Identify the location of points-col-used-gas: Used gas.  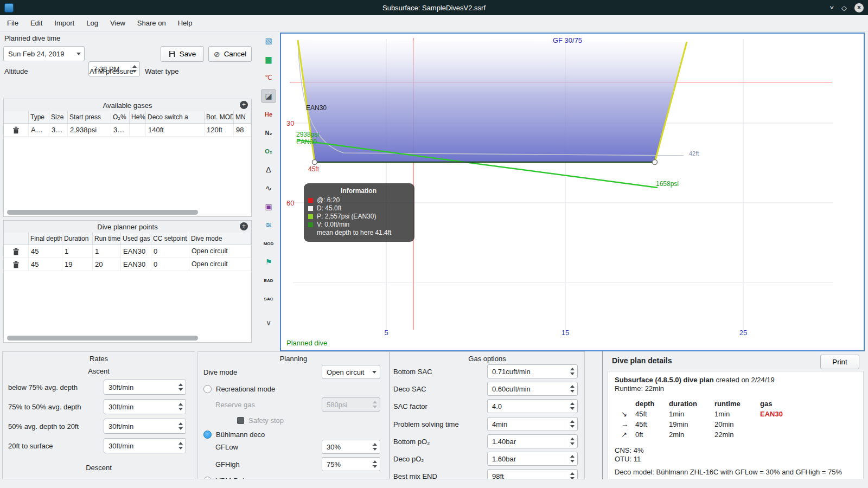
(136, 239).